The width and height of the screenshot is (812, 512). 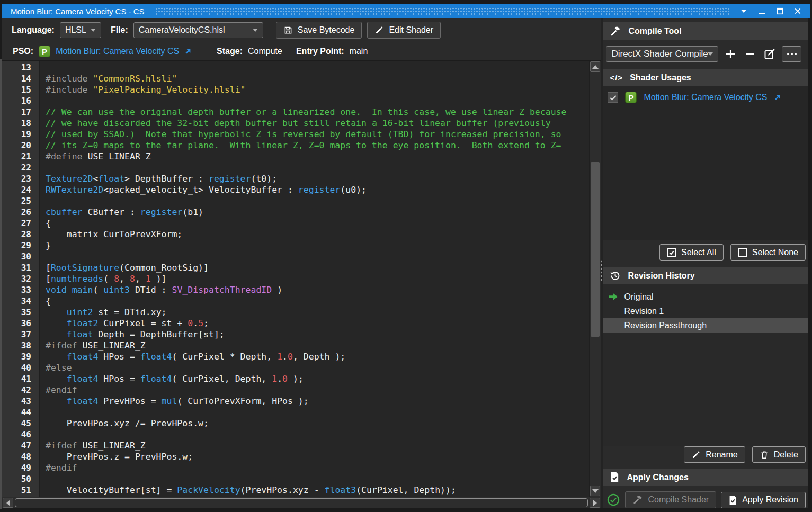 I want to click on file-dropdown: CameraVelocityCS.hlsl, so click(x=198, y=30).